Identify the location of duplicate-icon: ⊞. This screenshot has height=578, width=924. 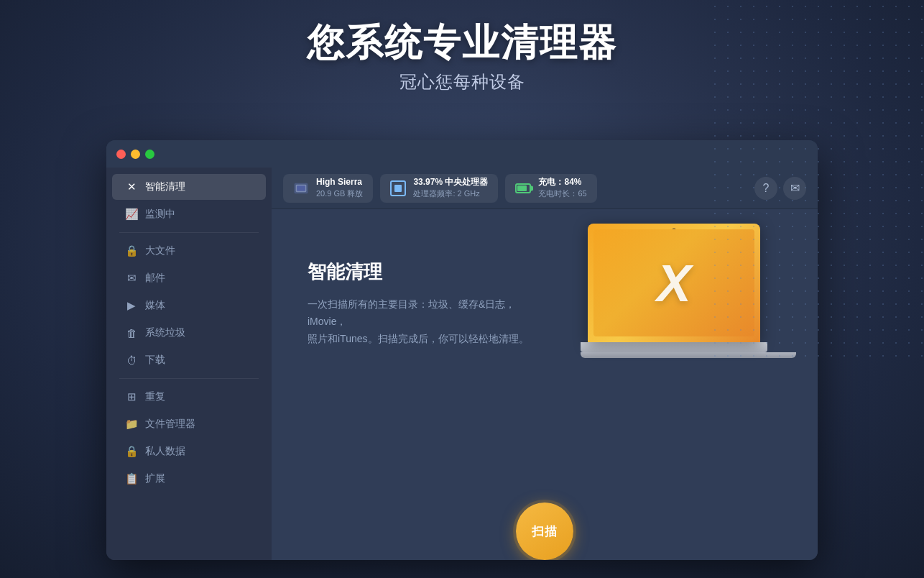
(131, 397).